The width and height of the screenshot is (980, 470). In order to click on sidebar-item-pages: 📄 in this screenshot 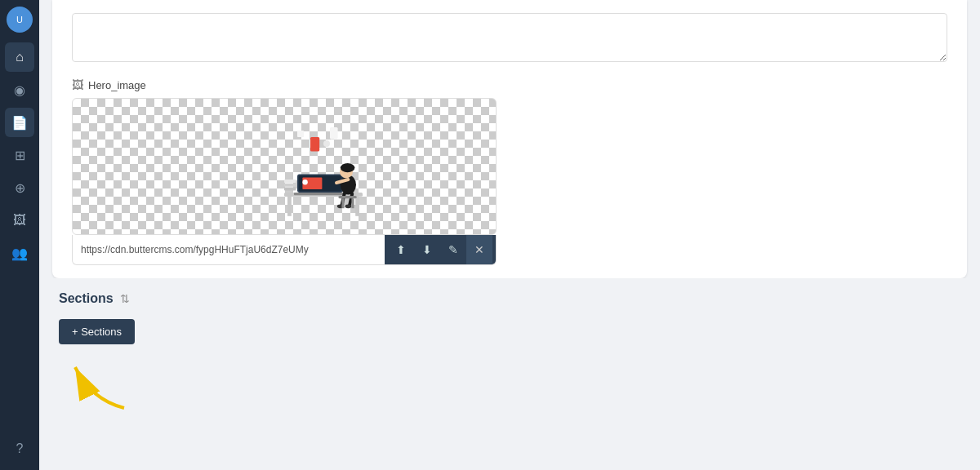, I will do `click(20, 122)`.